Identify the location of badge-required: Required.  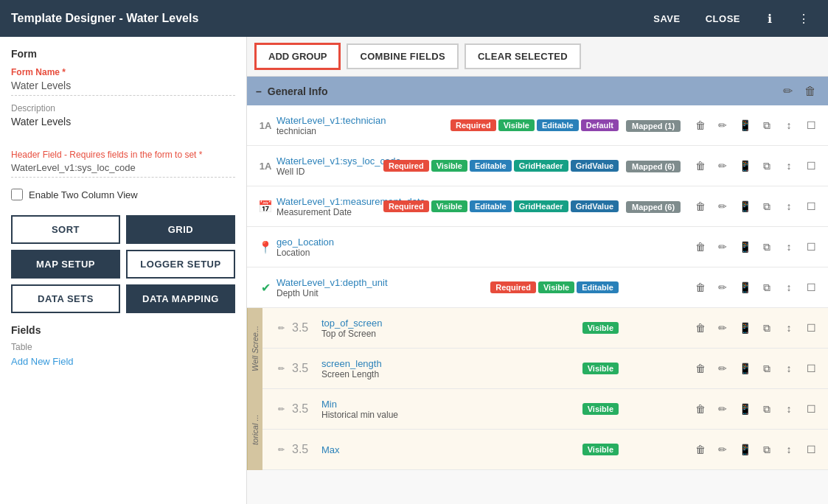
(406, 166).